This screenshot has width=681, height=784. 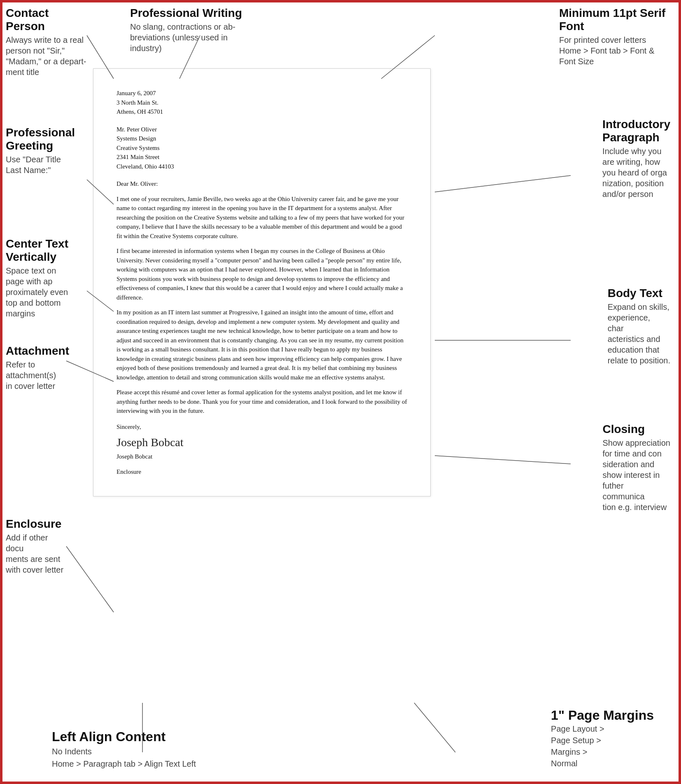 I want to click on body-text-body: Expand on skills, experience, char­ acte…, so click(x=639, y=334).